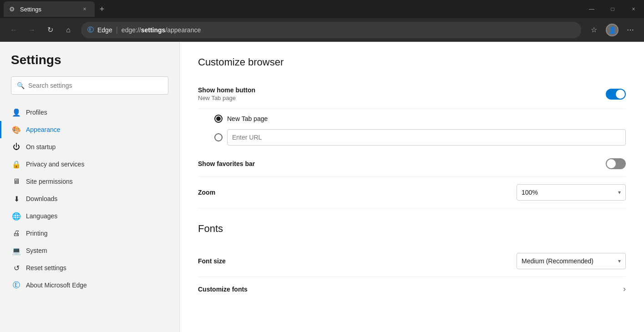 This screenshot has height=332, width=644. Describe the element at coordinates (218, 137) in the screenshot. I see `radio-url-circle` at that location.